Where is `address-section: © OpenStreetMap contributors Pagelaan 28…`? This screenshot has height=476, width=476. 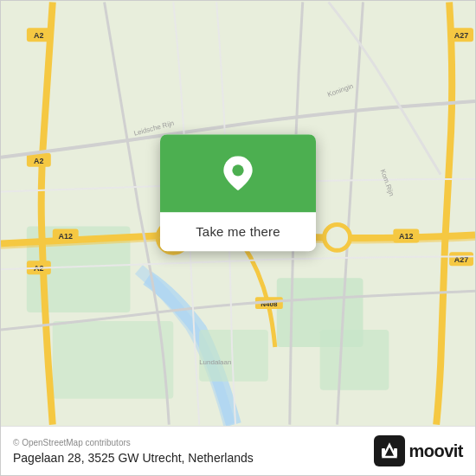
address-section: © OpenStreetMap contributors Pagelaan 28… is located at coordinates (133, 452).